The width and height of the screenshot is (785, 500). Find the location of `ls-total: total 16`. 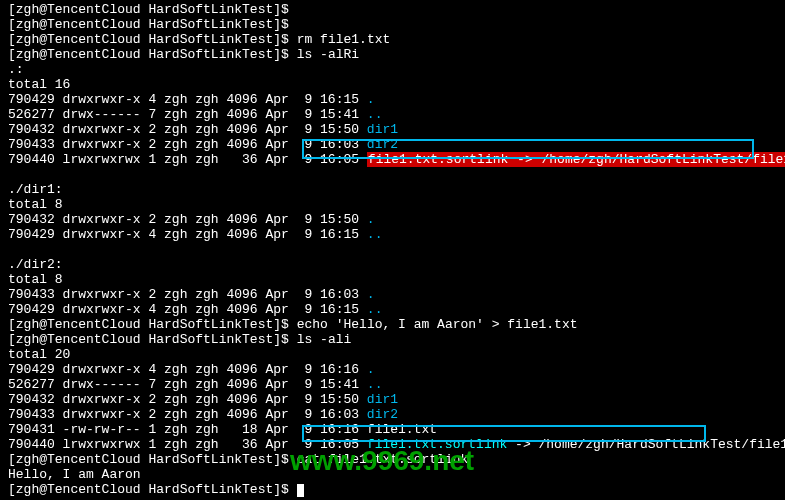

ls-total: total 16 is located at coordinates (39, 84).